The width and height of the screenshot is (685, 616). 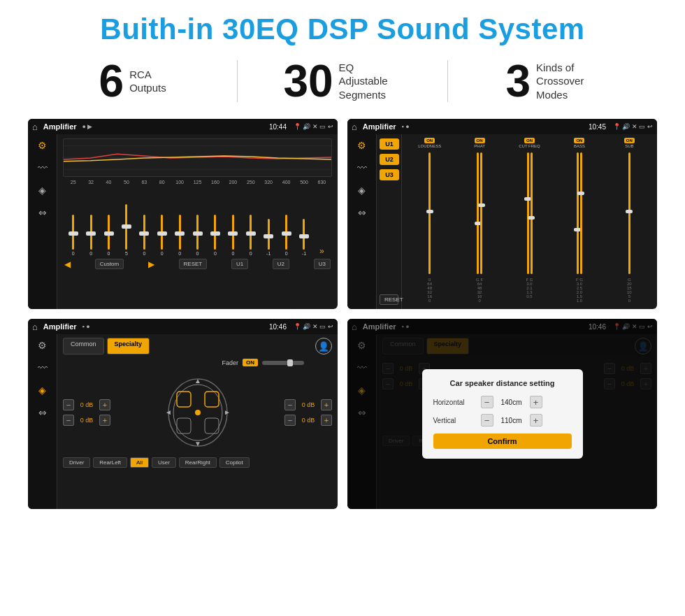 What do you see at coordinates (110, 463) in the screenshot?
I see `spk-btn-rearleft: RearLeft` at bounding box center [110, 463].